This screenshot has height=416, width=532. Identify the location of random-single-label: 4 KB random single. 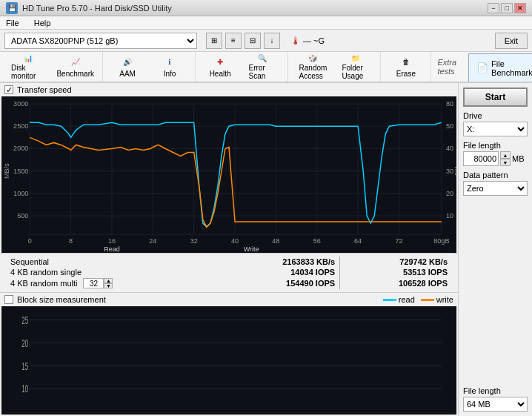
(113, 272).